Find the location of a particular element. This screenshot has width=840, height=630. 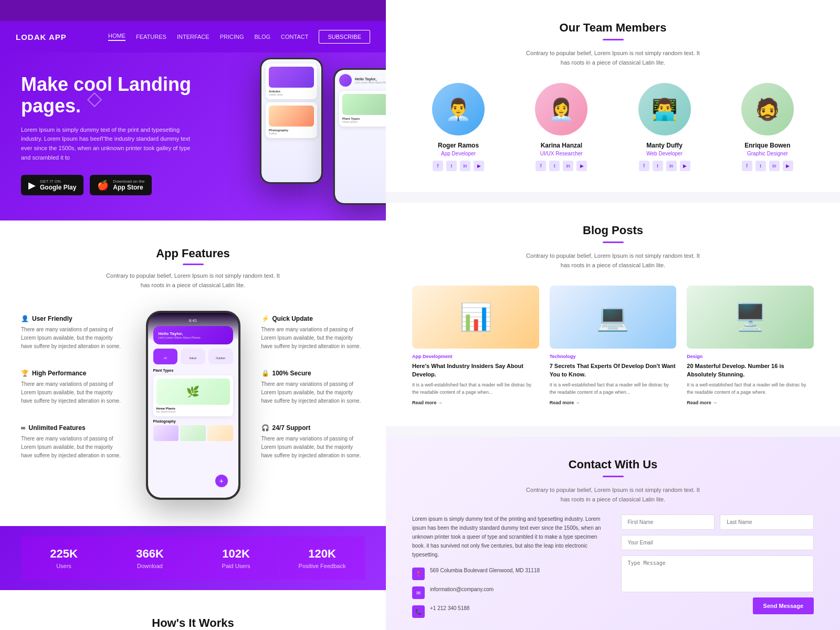

read-more-2: Read more → is located at coordinates (750, 403).